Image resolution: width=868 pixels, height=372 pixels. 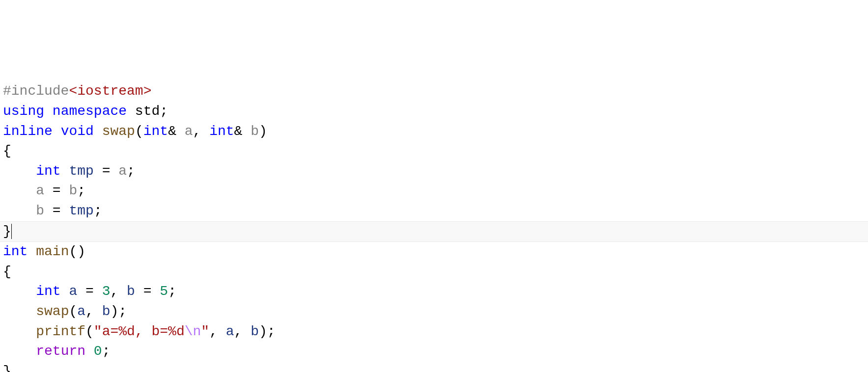 What do you see at coordinates (89, 111) in the screenshot?
I see `keyword-token: namespace` at bounding box center [89, 111].